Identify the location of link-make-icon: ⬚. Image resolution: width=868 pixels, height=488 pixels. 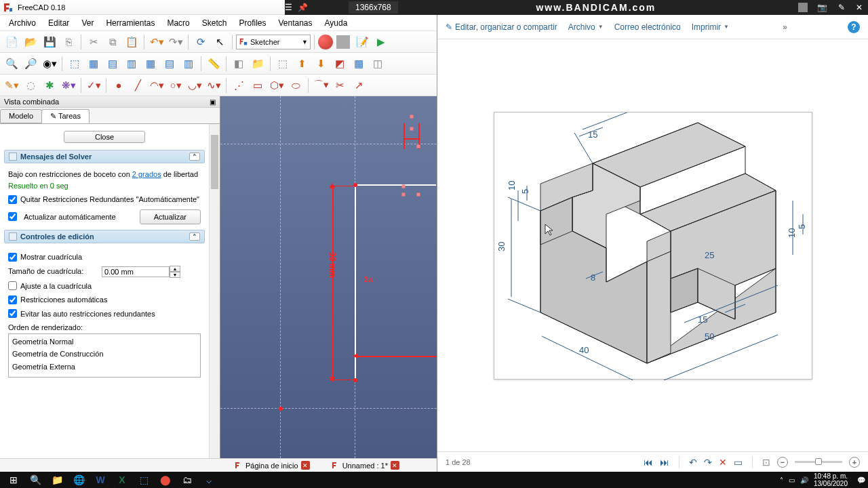
(283, 64).